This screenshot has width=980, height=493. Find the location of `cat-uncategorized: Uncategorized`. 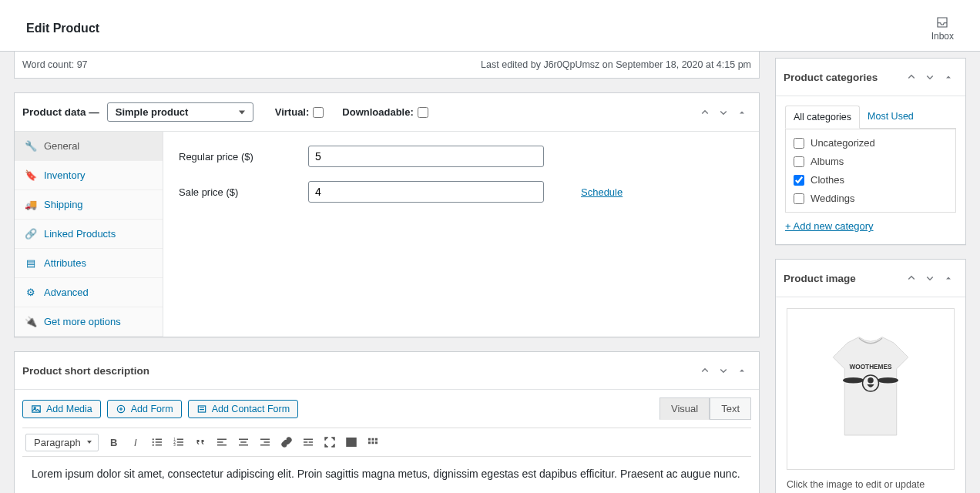

cat-uncategorized: Uncategorized is located at coordinates (871, 143).